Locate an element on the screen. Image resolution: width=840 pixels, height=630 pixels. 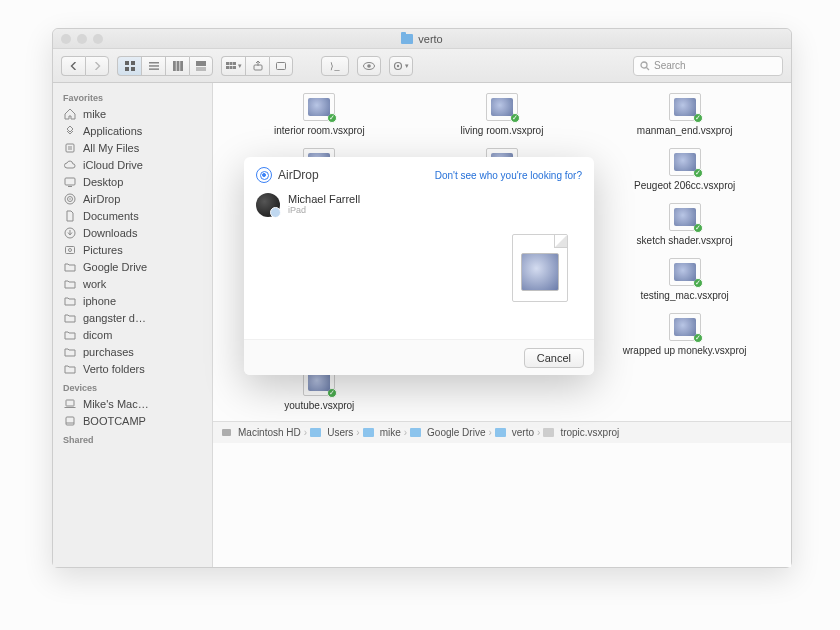
file-item: ✓wrapped up moneky.vsxproj is located at coordinates (684, 334).